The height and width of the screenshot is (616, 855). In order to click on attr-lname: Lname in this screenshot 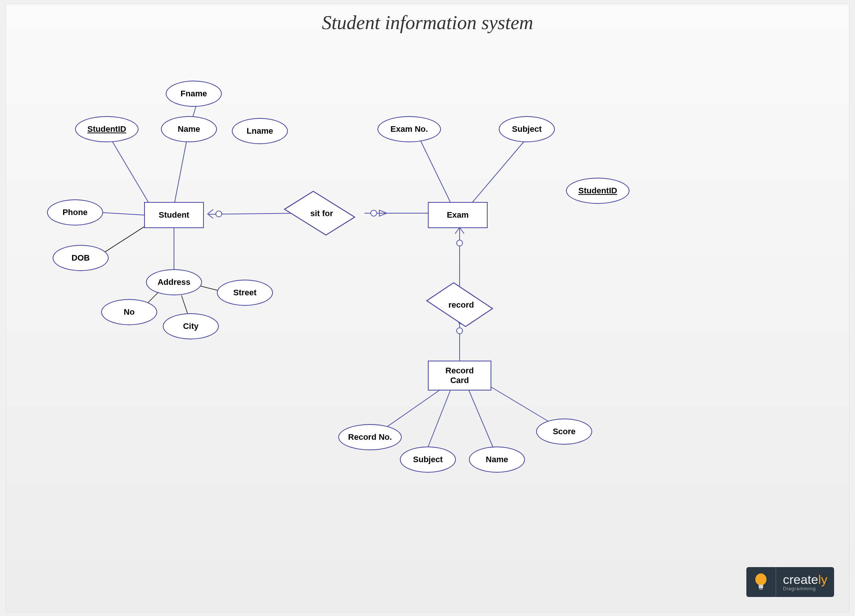, I will do `click(260, 131)`.